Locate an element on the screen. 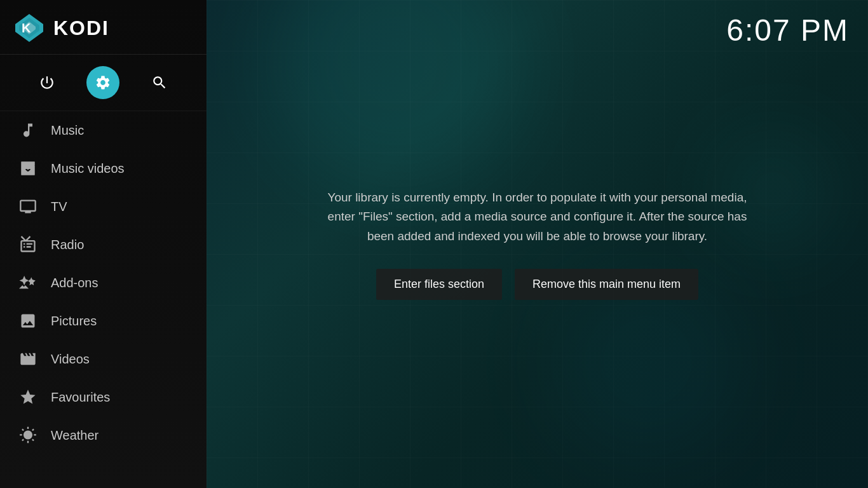 This screenshot has width=868, height=488. kodi-logo-icon: K is located at coordinates (29, 28).